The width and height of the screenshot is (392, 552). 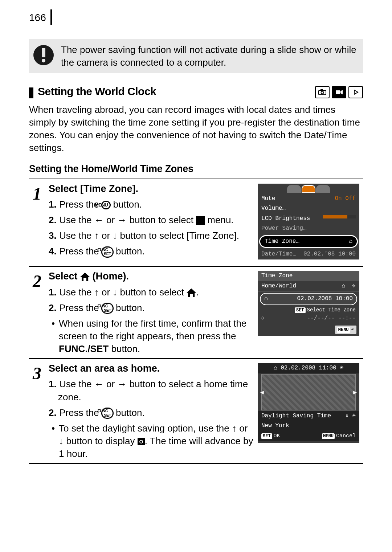 I want to click on lcd-time-zone-highlight: Time Zone…⌂, so click(x=309, y=242).